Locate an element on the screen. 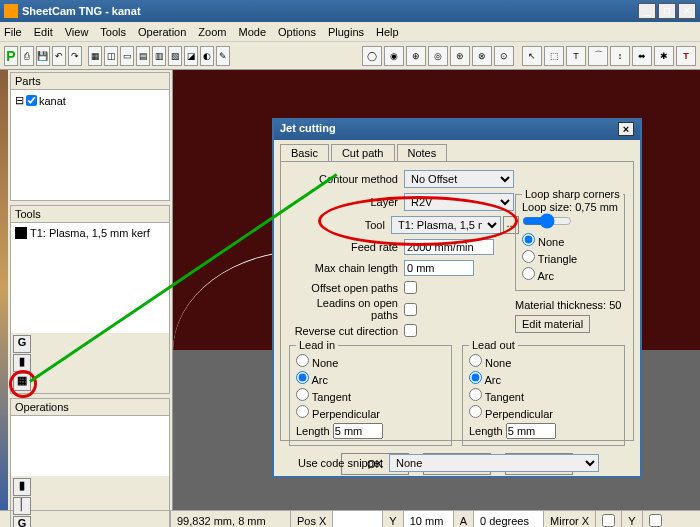 This screenshot has width=700, height=527. leadin-none: None is located at coordinates (370, 362).